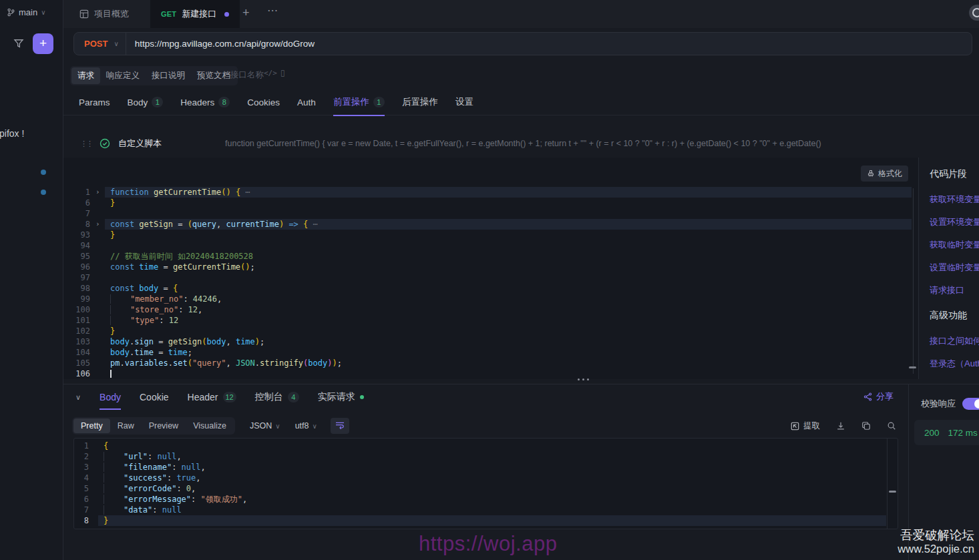 The width and height of the screenshot is (979, 560). I want to click on doc-panel-icon: ▯, so click(283, 73).